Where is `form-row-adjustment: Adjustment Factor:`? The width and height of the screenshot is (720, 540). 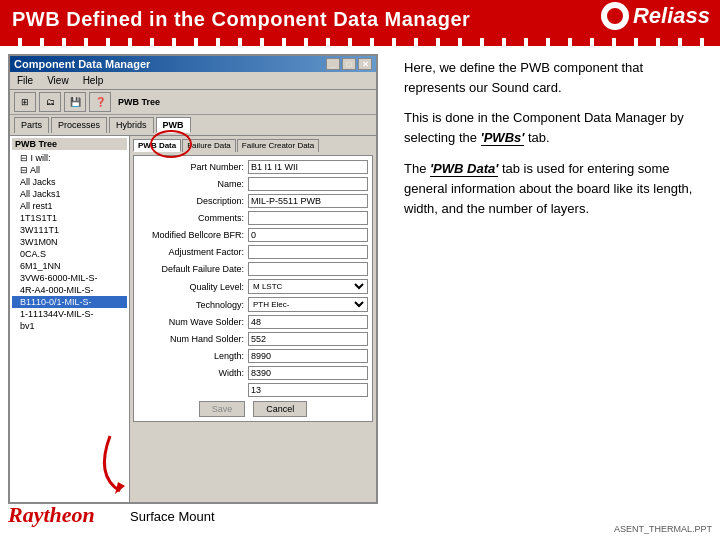 form-row-adjustment: Adjustment Factor: is located at coordinates (253, 252).